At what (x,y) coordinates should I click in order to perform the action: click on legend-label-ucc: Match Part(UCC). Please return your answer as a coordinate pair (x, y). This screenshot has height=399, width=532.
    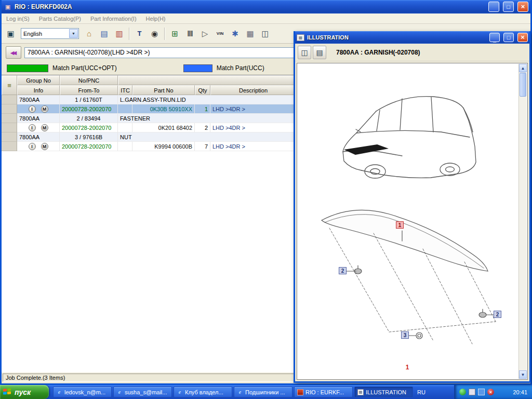
    Looking at the image, I should click on (241, 68).